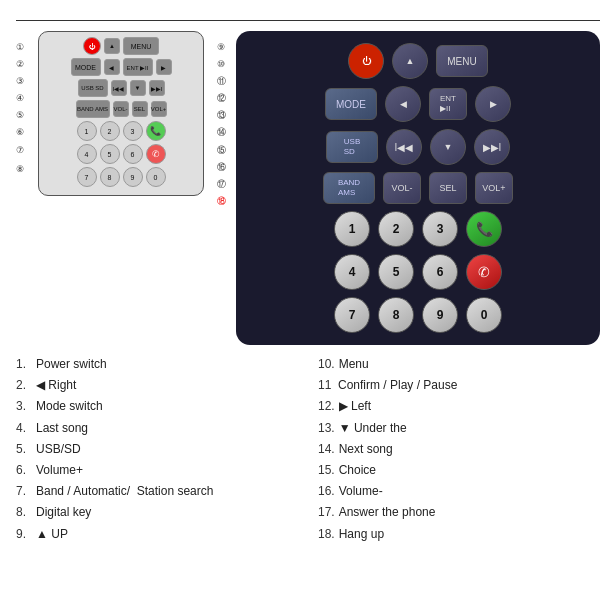  I want to click on diag-prev-btn: I◀◀, so click(119, 88).